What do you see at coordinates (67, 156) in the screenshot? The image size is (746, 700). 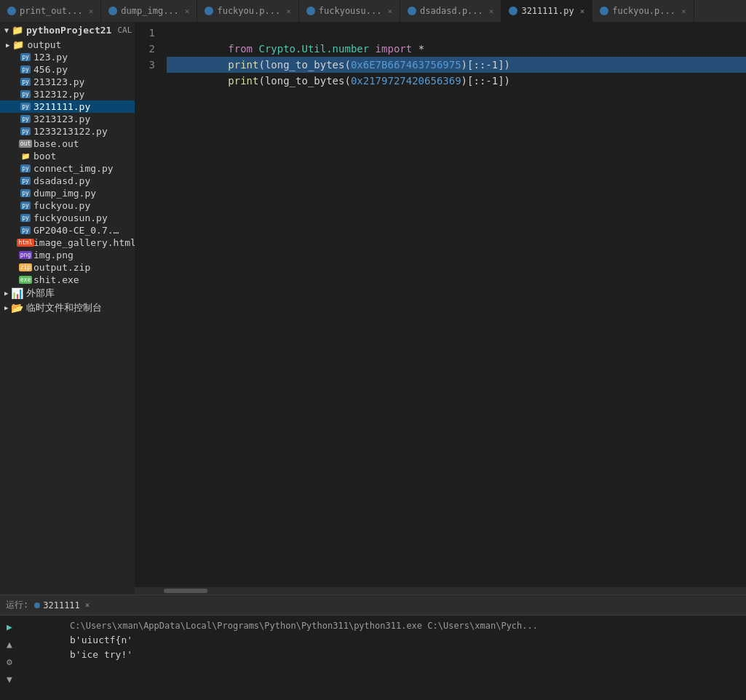 I see `sidebar-item-boot: 📁 boot` at bounding box center [67, 156].